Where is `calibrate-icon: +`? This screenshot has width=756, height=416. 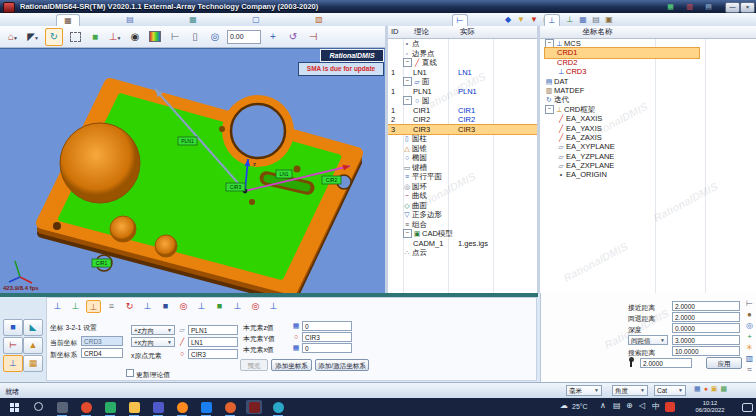 calibrate-icon: + is located at coordinates (750, 337).